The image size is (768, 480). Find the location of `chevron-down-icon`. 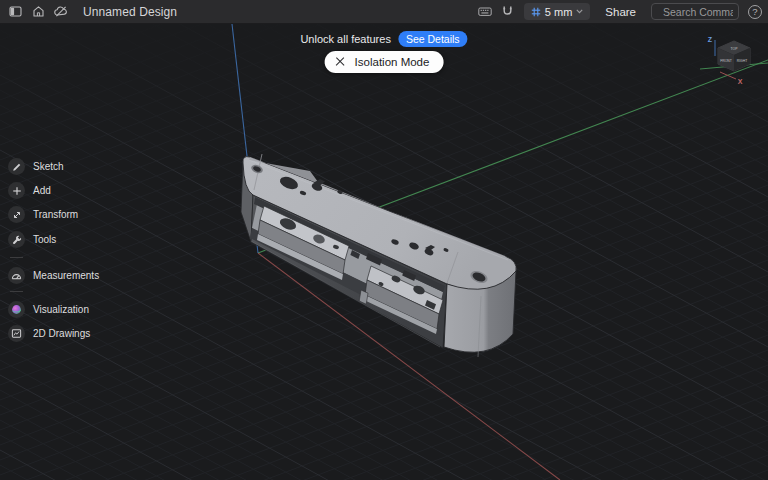

chevron-down-icon is located at coordinates (580, 12).